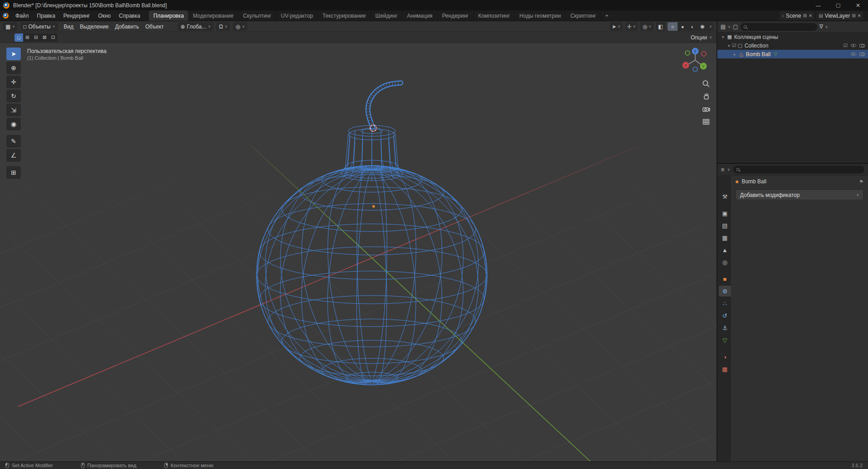 Image resolution: width=868 pixels, height=469 pixels. Describe the element at coordinates (803, 170) in the screenshot. I see `properties-search-input` at that location.